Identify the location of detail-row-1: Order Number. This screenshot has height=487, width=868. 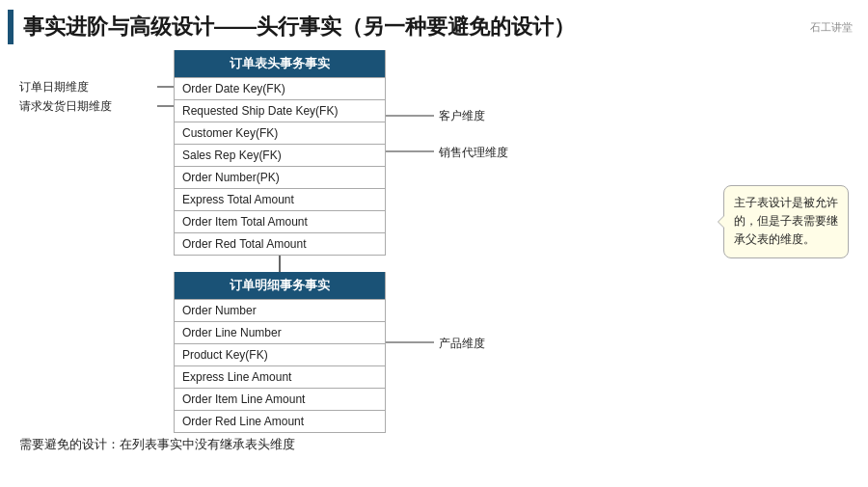
(280, 311).